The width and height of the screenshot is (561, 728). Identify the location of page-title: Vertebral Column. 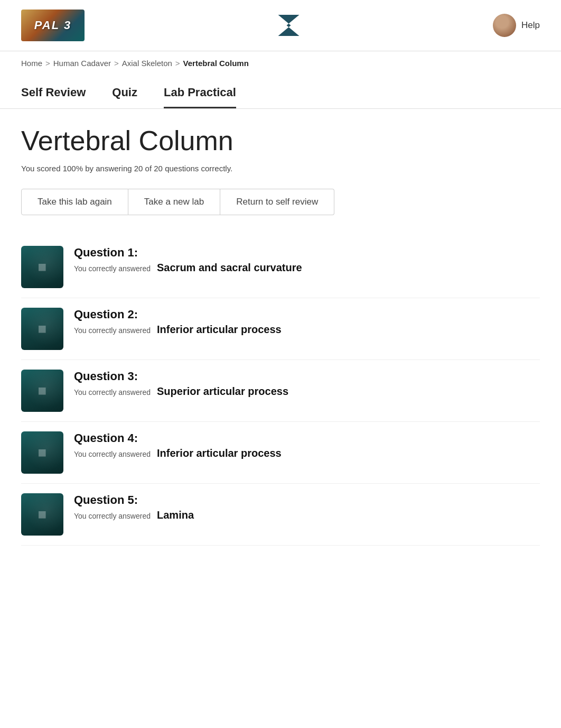
(280, 141).